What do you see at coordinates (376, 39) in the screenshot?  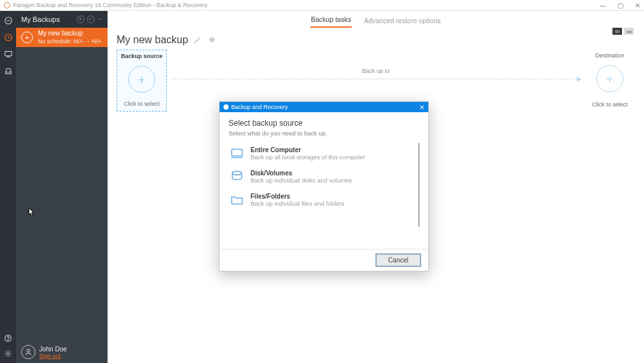 I see `page-title-row: My new backup` at bounding box center [376, 39].